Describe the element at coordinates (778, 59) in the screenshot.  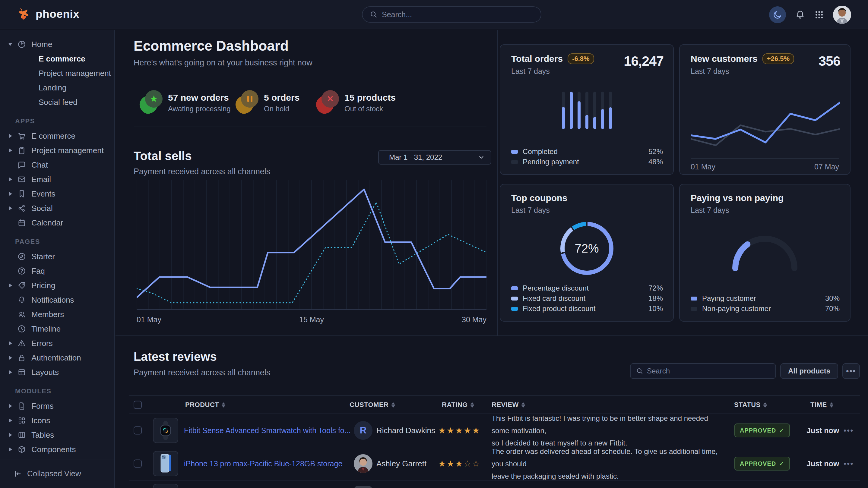
I see `new-customers-change-badge: +26.5%` at that location.